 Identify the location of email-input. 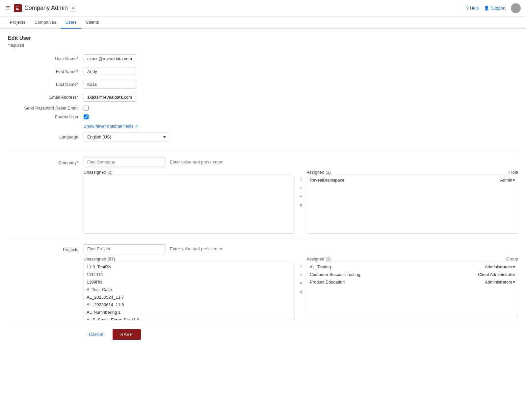
(110, 97).